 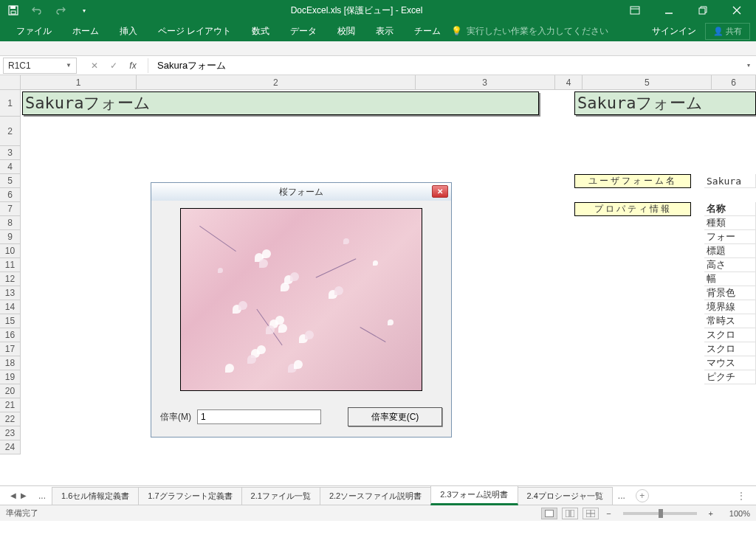 What do you see at coordinates (440, 192) in the screenshot?
I see `dialog-close-button: ✕` at bounding box center [440, 192].